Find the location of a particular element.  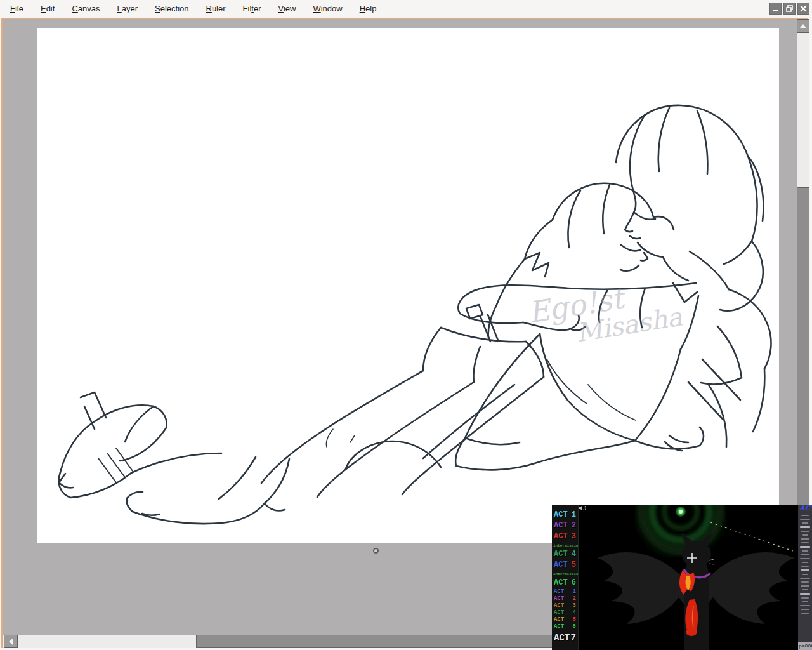

menu-item-edit: Edit is located at coordinates (48, 9).